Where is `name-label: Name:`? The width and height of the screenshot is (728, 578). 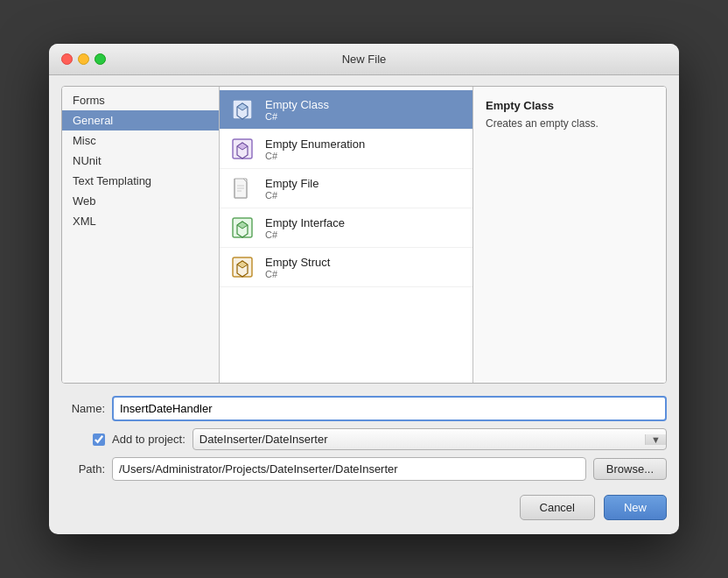
name-label: Name: is located at coordinates (83, 408).